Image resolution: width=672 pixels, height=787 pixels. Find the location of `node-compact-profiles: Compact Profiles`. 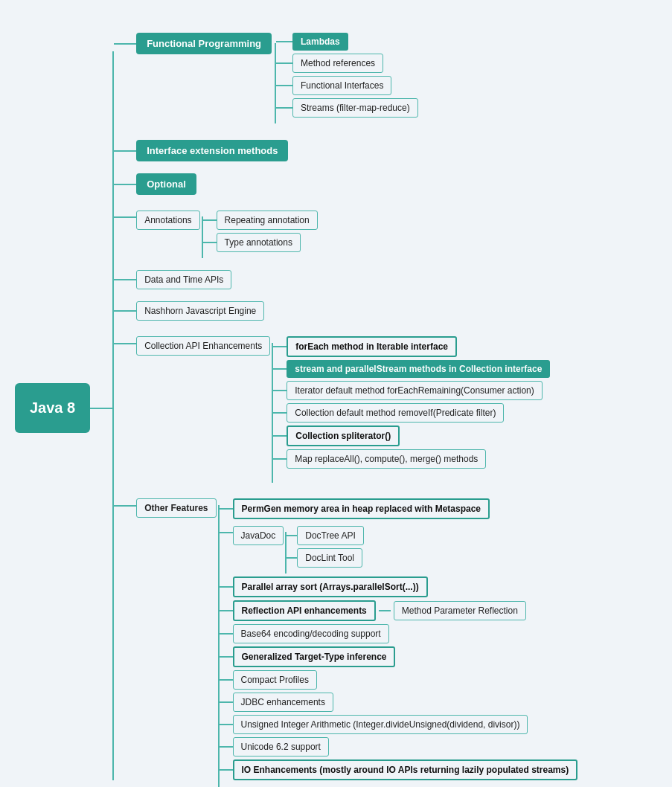

node-compact-profiles: Compact Profiles is located at coordinates (275, 680).